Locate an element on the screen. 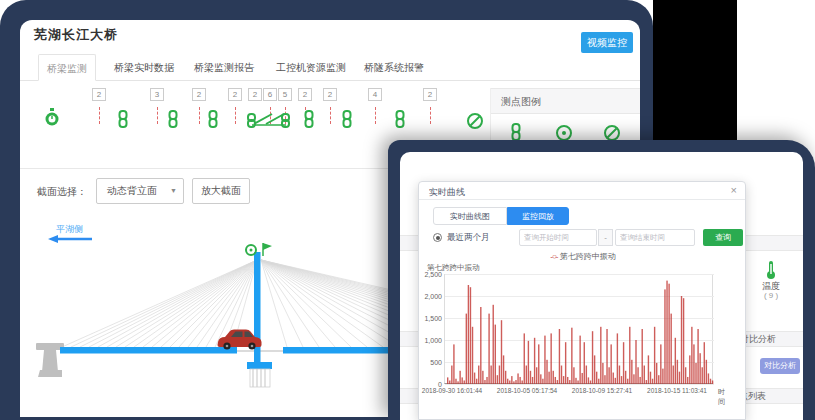  compare-analysis-button: 对比分析 is located at coordinates (780, 366).